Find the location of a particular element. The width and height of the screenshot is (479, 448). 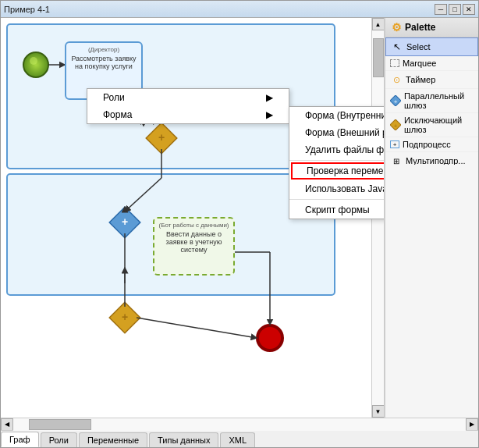

form-submenu: Форма (Внутренний редактор) Форма (Внешн… is located at coordinates (337, 162).